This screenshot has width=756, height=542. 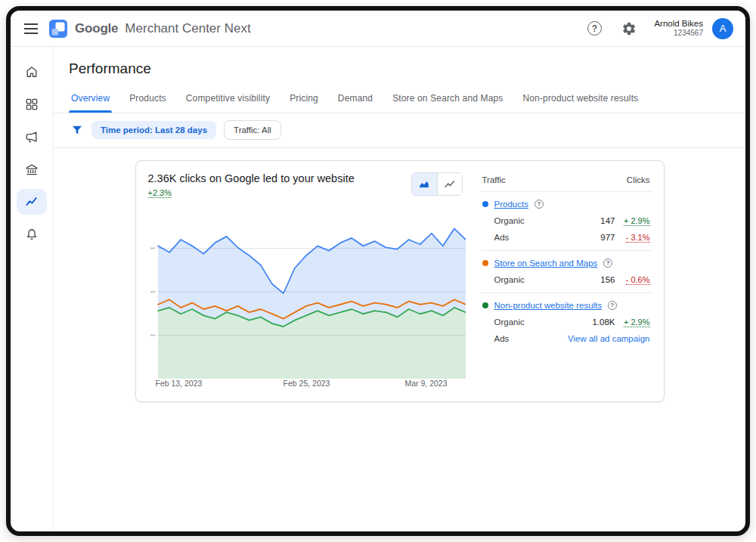 What do you see at coordinates (566, 339) in the screenshot?
I see `non-product-ads-row: Ads View all ad campaign` at bounding box center [566, 339].